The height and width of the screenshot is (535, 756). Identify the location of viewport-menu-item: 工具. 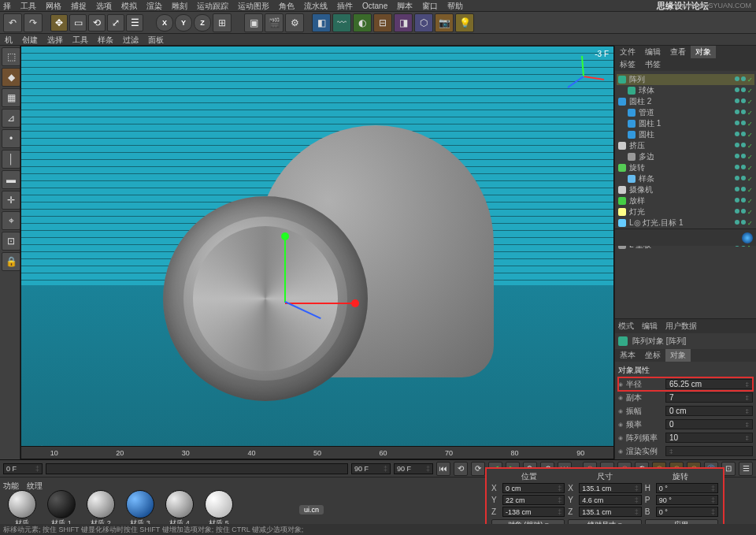
(80, 39).